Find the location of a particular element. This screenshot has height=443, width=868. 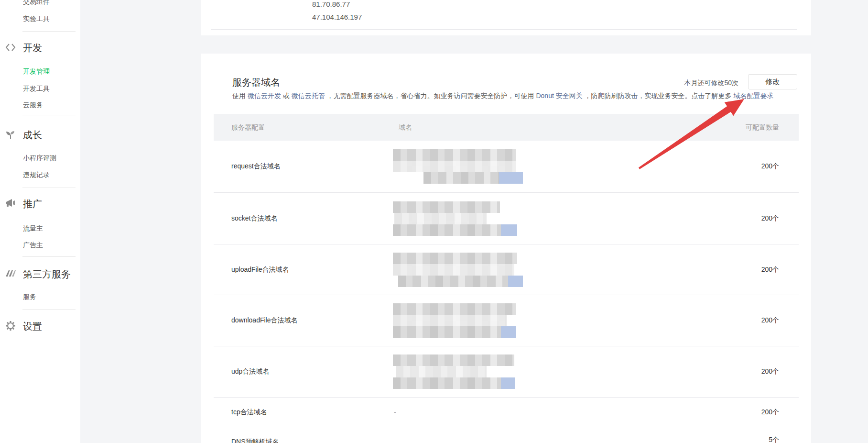

link-wechat-cloud-hosting: 微信云托管 is located at coordinates (308, 96).